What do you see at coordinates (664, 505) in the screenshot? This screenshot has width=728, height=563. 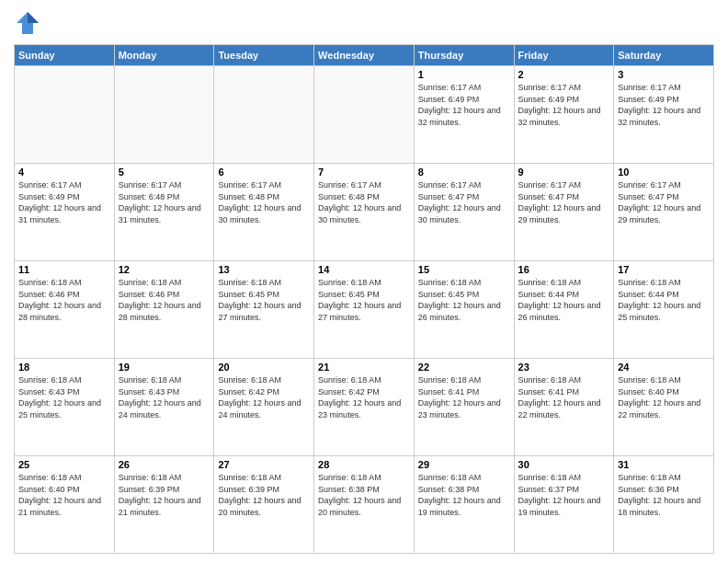 I see `calendar-cell: 31Sunrise: 6:18 AMSunset: 6:36 PMDayligh…` at bounding box center [664, 505].